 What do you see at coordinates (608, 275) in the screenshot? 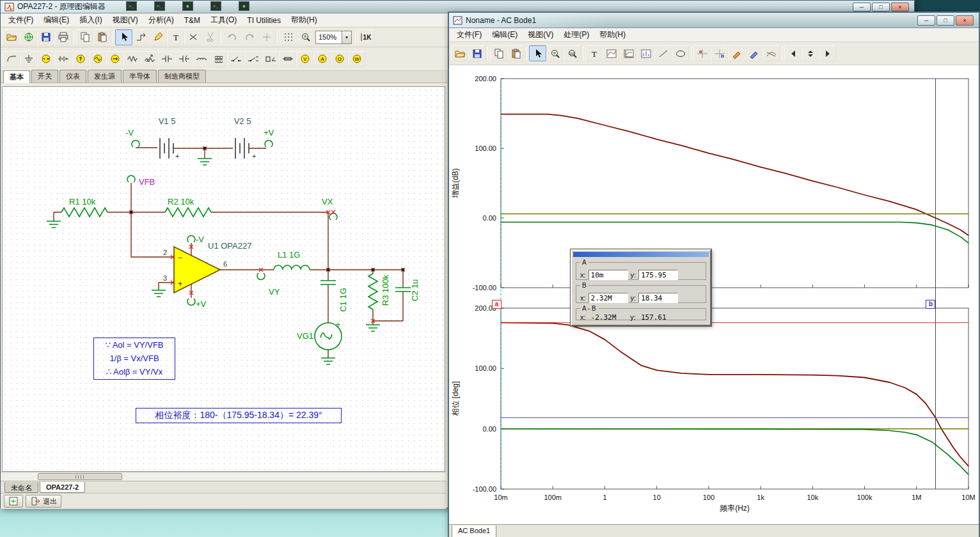
I see `cursor-a-x-input` at bounding box center [608, 275].